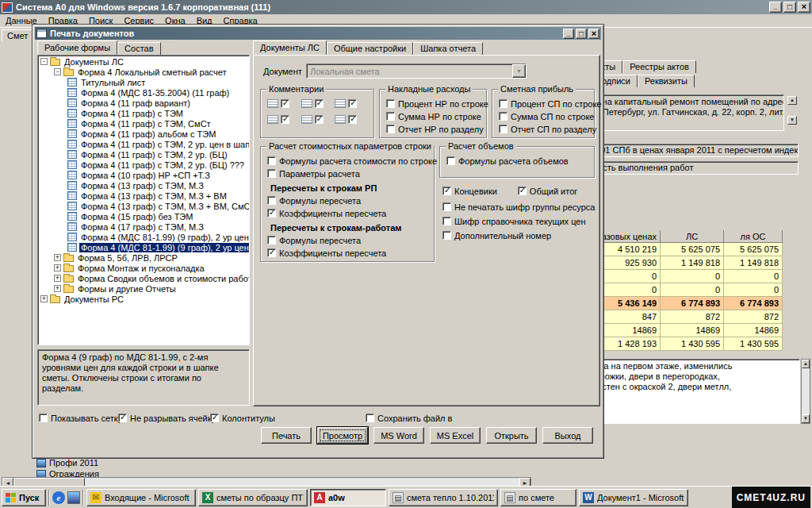 The image size is (812, 508). Describe the element at coordinates (634, 498) in the screenshot. I see `taskbar-task: Документ1 - Microsoft ...` at that location.